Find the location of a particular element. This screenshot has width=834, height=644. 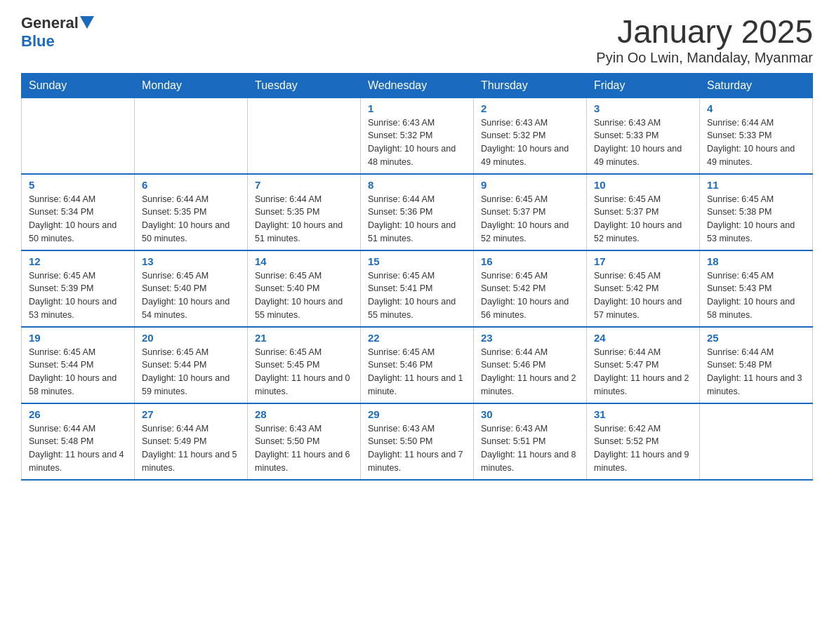

column-header-sunday: Sunday is located at coordinates (79, 86).